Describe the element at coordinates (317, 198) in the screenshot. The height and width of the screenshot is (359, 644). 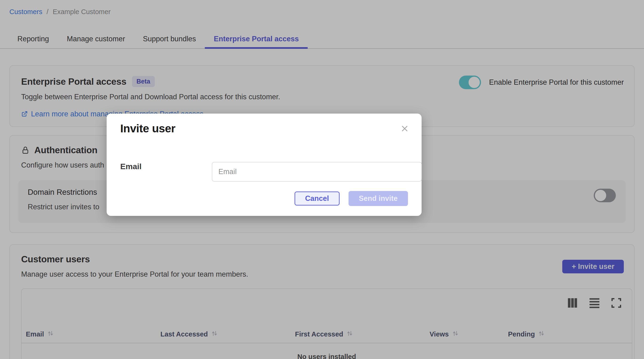
I see `cancel-button: Cancel` at that location.